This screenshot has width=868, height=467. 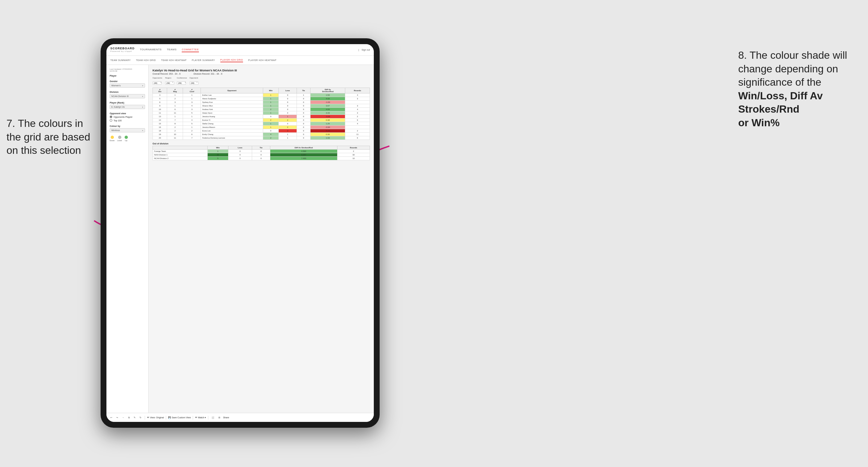 What do you see at coordinates (358, 135) in the screenshot?
I see `cell-rounds: 11` at bounding box center [358, 135].